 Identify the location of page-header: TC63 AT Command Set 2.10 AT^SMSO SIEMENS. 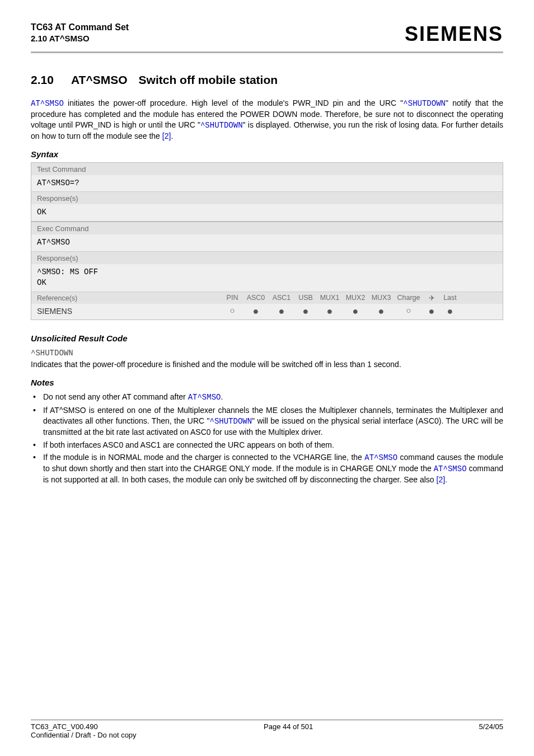
(267, 34).